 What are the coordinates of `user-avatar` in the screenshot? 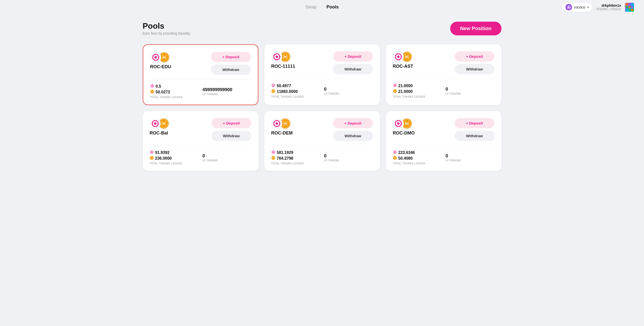 It's located at (630, 7).